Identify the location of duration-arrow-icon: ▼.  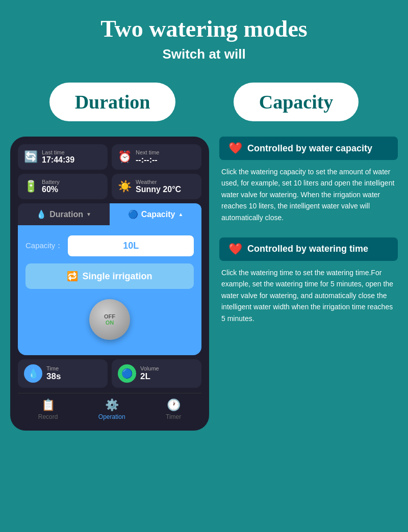
(89, 214).